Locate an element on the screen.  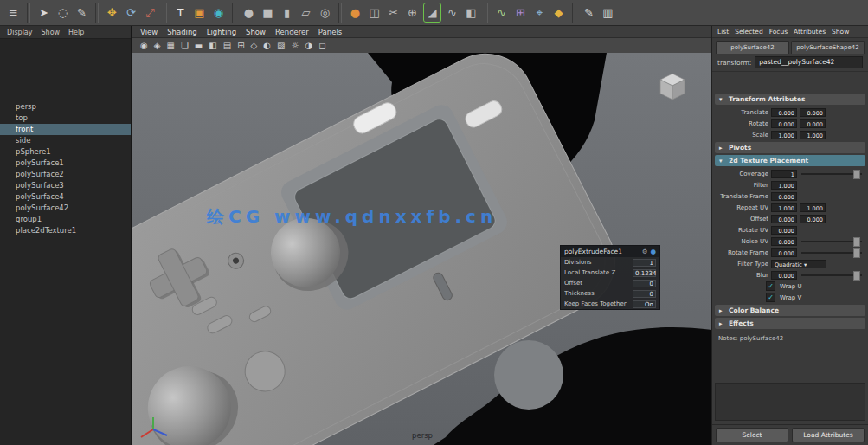
cylinder-primitive-icon: ▮ is located at coordinates (287, 12).